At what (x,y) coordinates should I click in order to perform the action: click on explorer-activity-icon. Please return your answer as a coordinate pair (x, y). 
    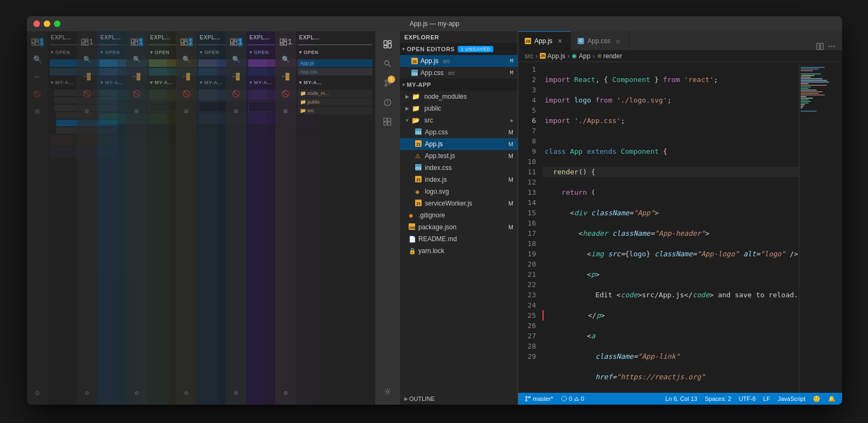
    Looking at the image, I should click on (388, 44).